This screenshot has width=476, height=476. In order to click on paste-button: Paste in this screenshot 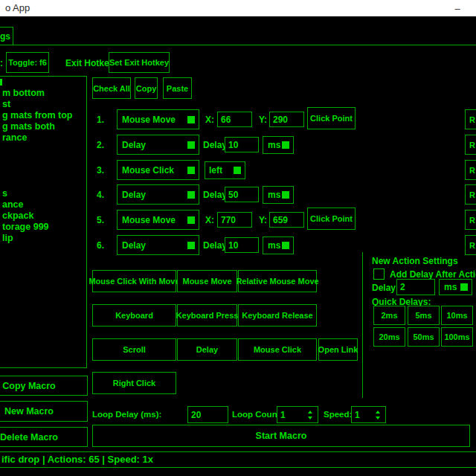, I will do `click(177, 88)`.